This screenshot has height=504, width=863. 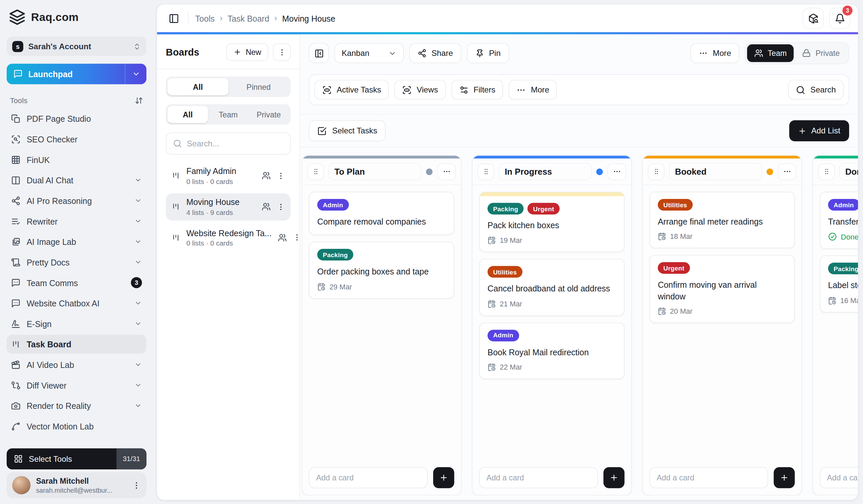 What do you see at coordinates (16, 221) in the screenshot?
I see `rewriter-icon` at bounding box center [16, 221].